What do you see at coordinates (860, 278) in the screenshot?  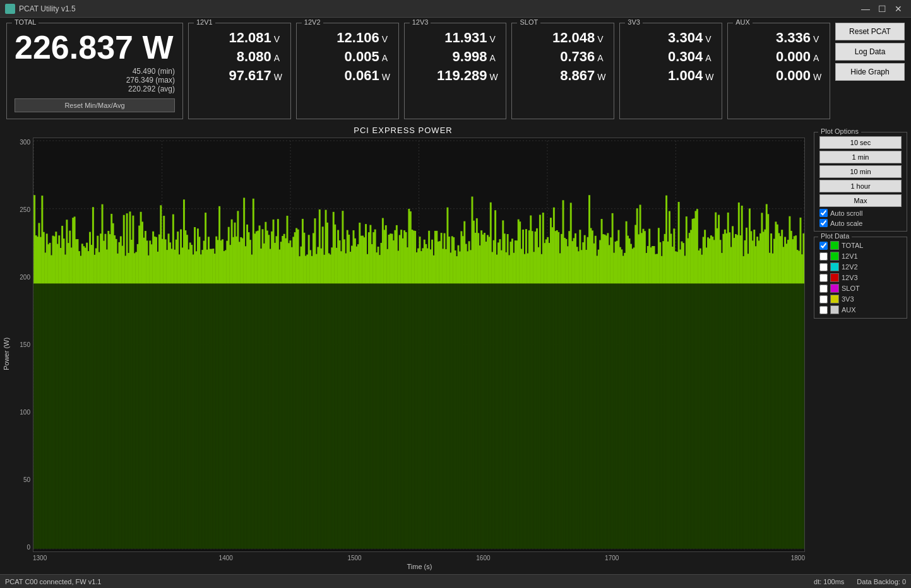 I see `plot-data-group: Plot Data TOTAL 12V1 12V2 12V3 SLOT 3V3` at bounding box center [860, 278].